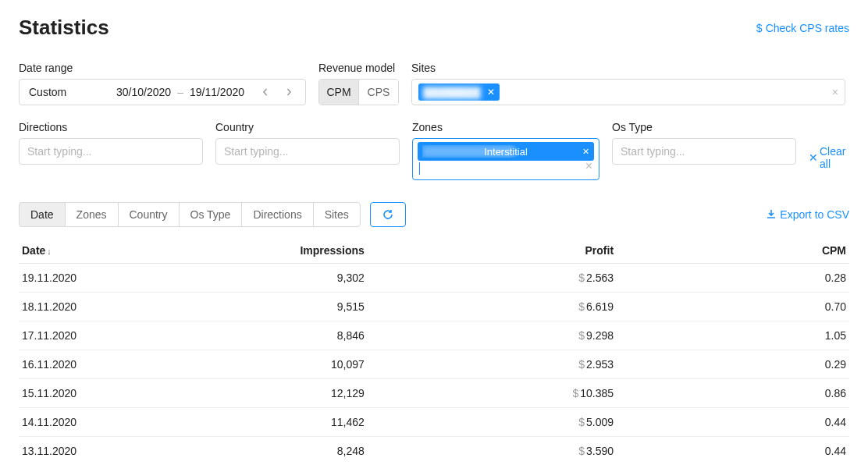 This screenshot has height=465, width=868. Describe the element at coordinates (110, 451) in the screenshot. I see `cell-date: 13.11.2020` at that location.